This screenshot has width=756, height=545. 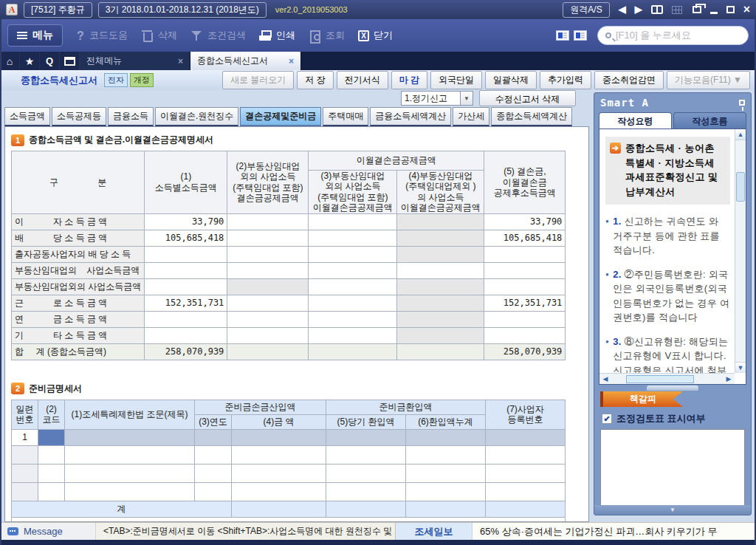 What do you see at coordinates (667, 378) in the screenshot?
I see `horizontal-scrollbar: ◀ ▶` at bounding box center [667, 378].